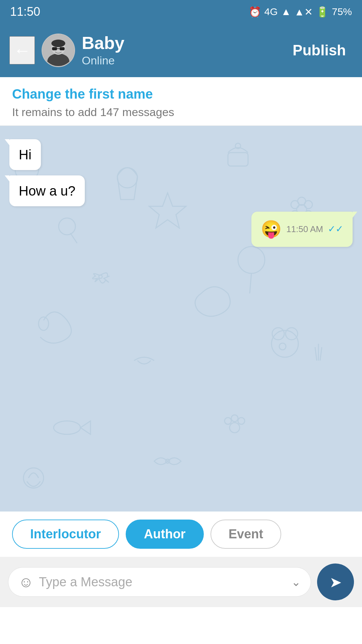 This screenshot has height=644, width=362. Describe the element at coordinates (305, 229) in the screenshot. I see `message-time: 11:50 AM` at that location.